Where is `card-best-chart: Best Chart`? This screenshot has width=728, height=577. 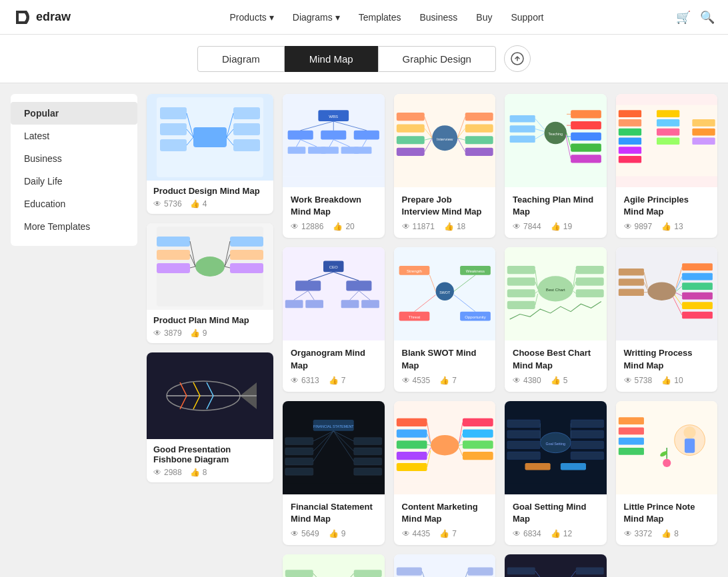 card-best-chart: Best Chart is located at coordinates (556, 319).